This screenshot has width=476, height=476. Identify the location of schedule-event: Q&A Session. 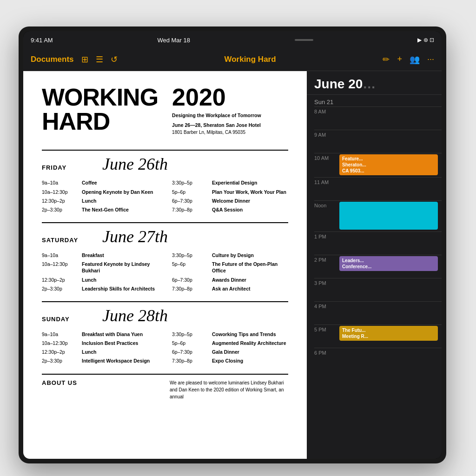
(250, 210).